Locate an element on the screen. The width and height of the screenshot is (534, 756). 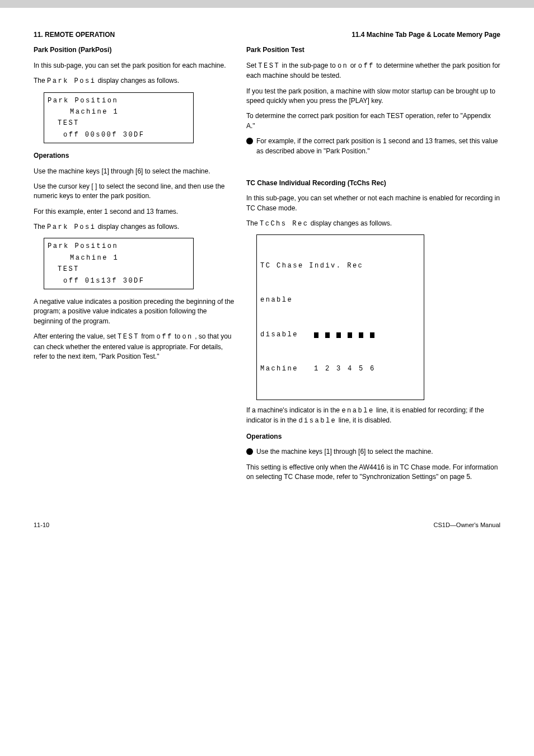
park-posi-label-2: Park Posi is located at coordinates (72, 227).